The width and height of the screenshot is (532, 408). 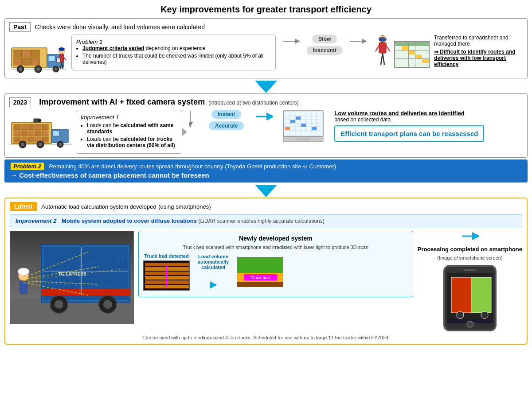 I want to click on improvement1-list: Loads can be calculated with same standa…, so click(x=132, y=136).